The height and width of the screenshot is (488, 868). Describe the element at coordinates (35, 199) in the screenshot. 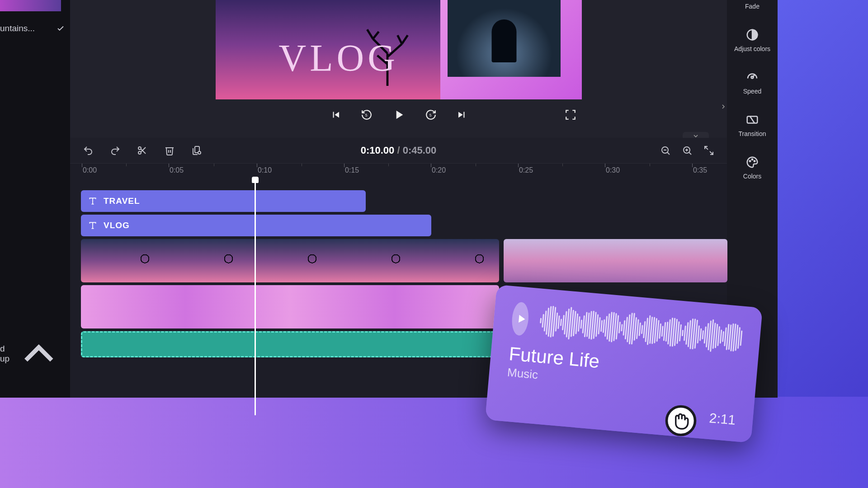

I see `media-sidebar: untains... d up` at that location.